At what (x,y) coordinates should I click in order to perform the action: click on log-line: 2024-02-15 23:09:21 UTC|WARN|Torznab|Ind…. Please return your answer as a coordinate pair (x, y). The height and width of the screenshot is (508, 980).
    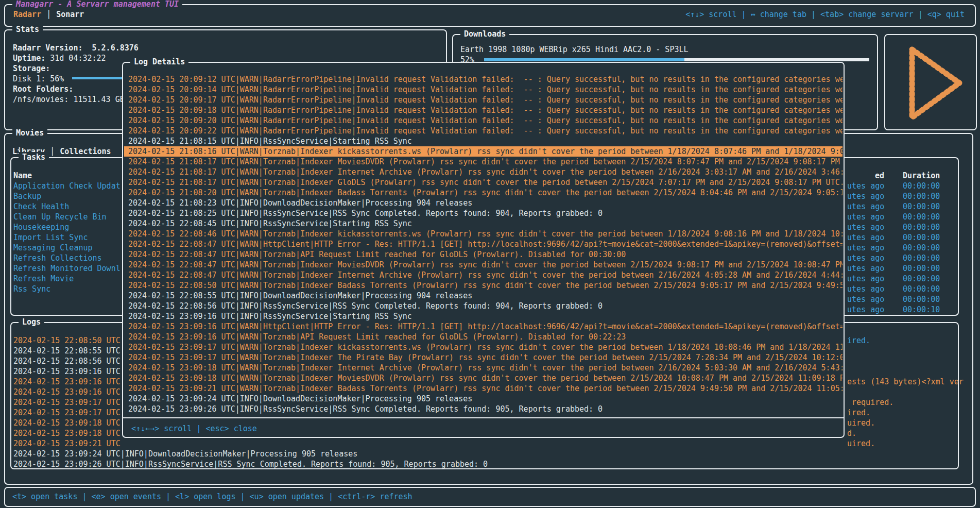
    Looking at the image, I should click on (483, 388).